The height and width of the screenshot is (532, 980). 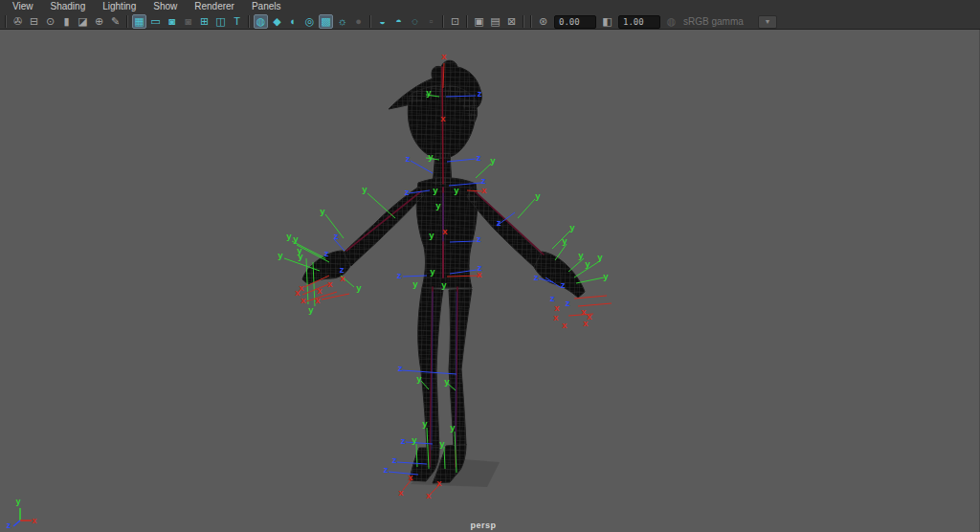 I want to click on menu-view: View, so click(x=23, y=7).